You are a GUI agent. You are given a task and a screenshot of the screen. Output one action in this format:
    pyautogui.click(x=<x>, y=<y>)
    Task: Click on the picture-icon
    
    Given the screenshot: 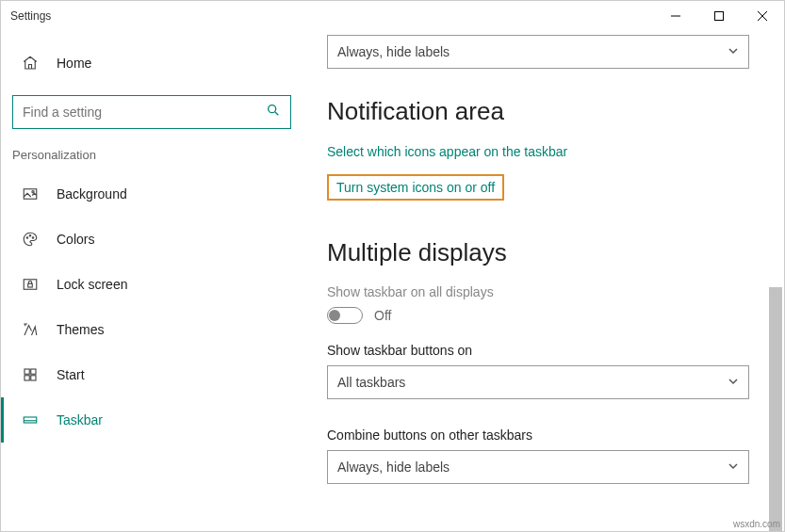 What is the action you would take?
    pyautogui.click(x=30, y=194)
    